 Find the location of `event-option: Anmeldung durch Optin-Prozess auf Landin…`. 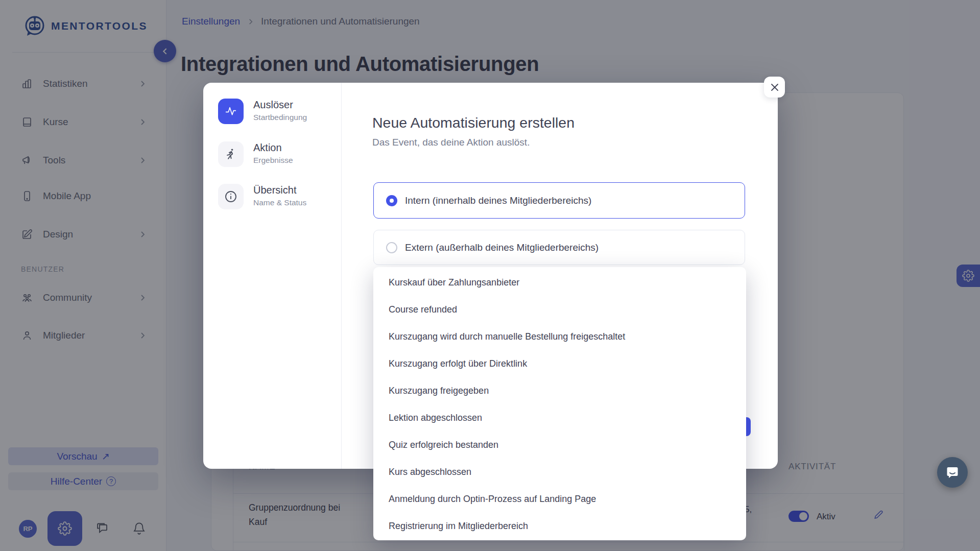

event-option: Anmeldung durch Optin-Prozess auf Landin… is located at coordinates (560, 499).